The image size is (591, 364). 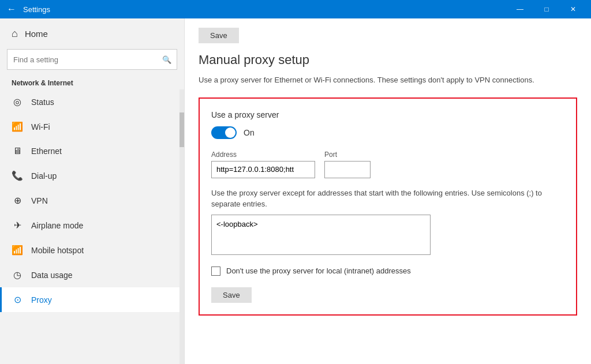 What do you see at coordinates (17, 250) in the screenshot?
I see `hotspot-icon: 📶` at bounding box center [17, 250].